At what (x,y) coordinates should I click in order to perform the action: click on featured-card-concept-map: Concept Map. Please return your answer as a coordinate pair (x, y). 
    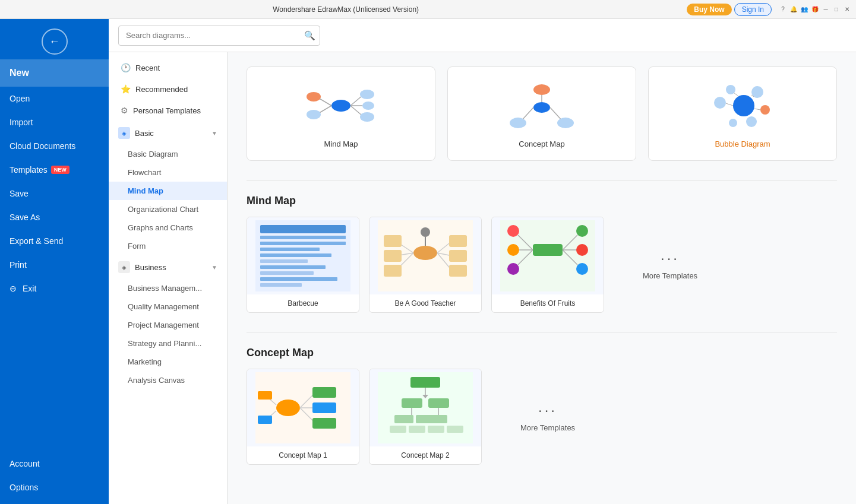
    Looking at the image, I should click on (542, 114).